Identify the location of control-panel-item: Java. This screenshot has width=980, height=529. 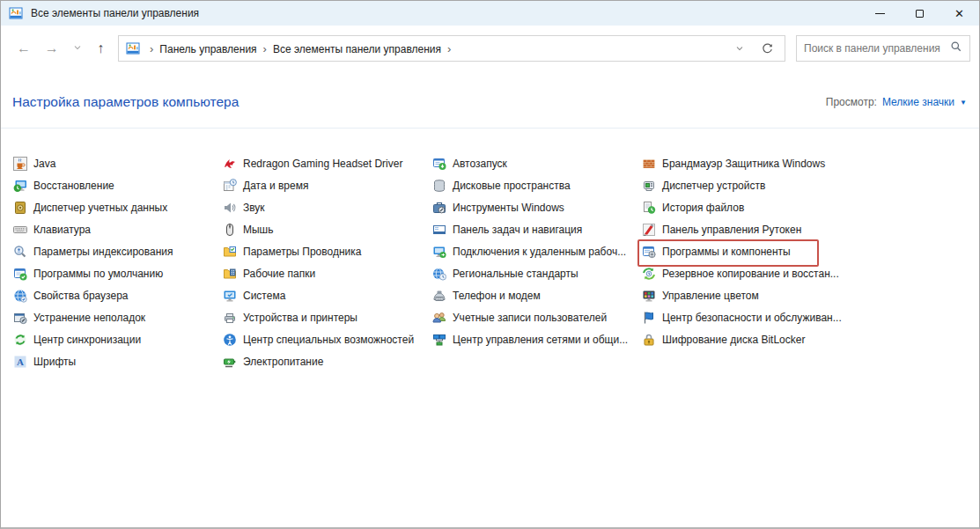
(118, 164).